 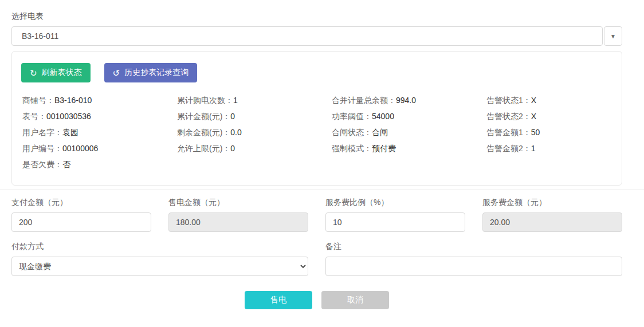 What do you see at coordinates (160, 266) in the screenshot?
I see `payment-method-select: 现金缴费` at bounding box center [160, 266].